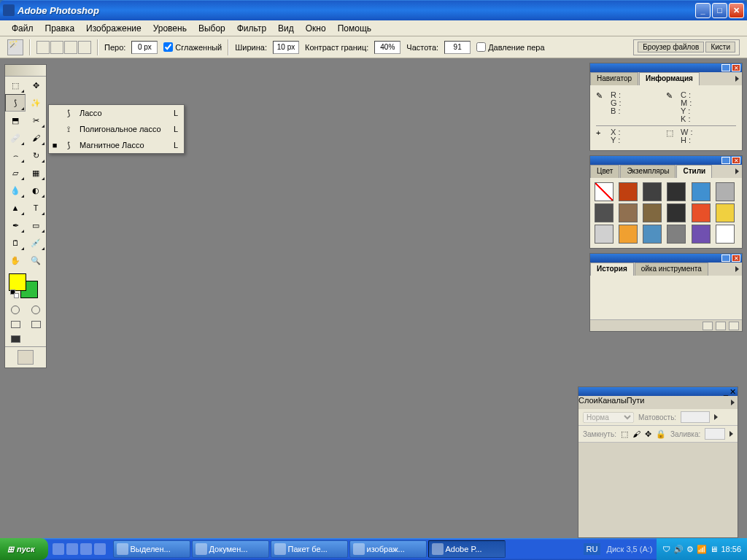 This screenshot has width=747, height=560. What do you see at coordinates (170, 28) in the screenshot?
I see `menu-layer: Уровень` at bounding box center [170, 28].